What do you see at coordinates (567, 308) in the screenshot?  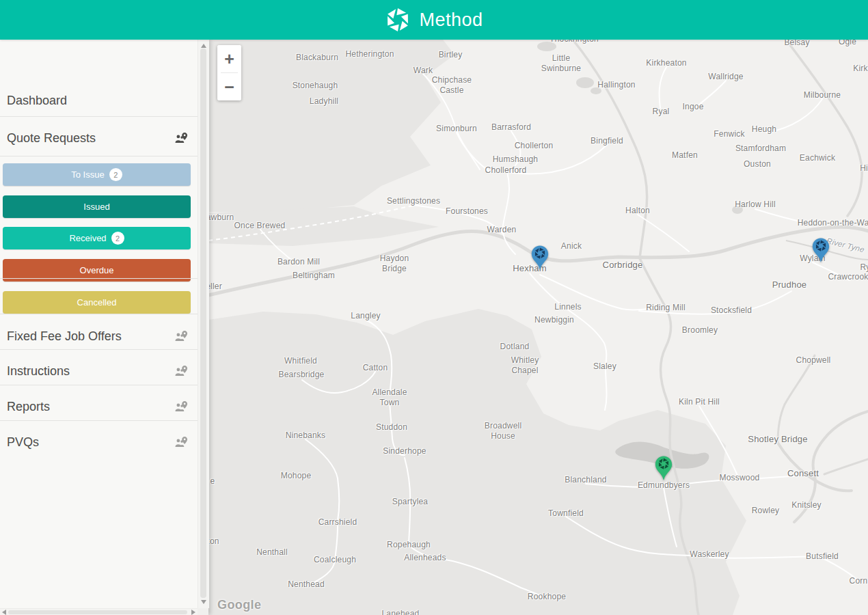 I see `map-place-label: Linnels` at bounding box center [567, 308].